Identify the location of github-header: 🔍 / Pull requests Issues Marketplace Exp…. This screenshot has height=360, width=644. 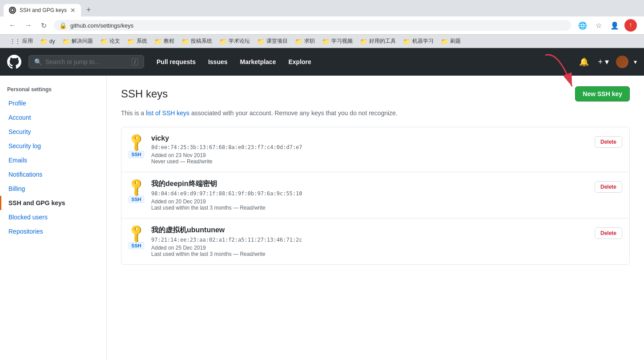
(322, 62).